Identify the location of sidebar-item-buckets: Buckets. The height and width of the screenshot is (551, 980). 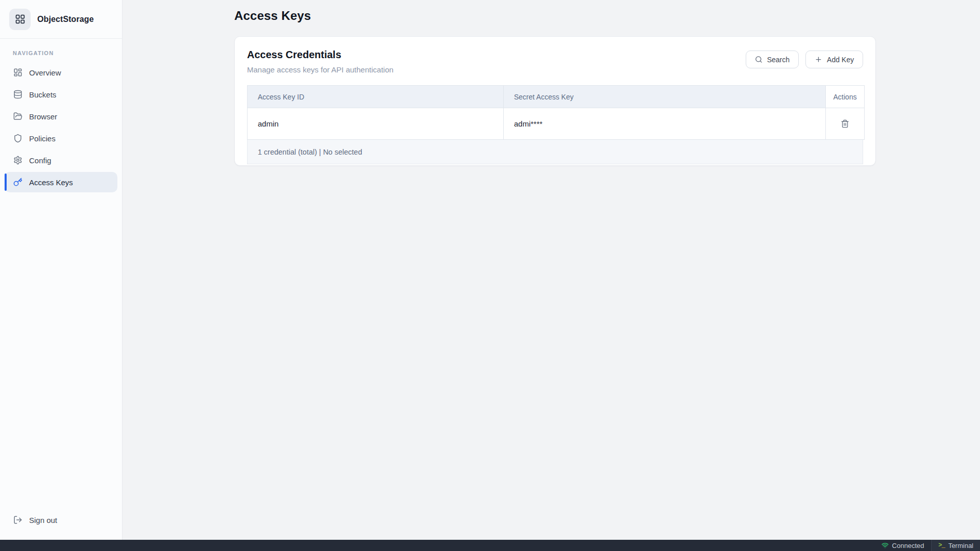
(61, 94).